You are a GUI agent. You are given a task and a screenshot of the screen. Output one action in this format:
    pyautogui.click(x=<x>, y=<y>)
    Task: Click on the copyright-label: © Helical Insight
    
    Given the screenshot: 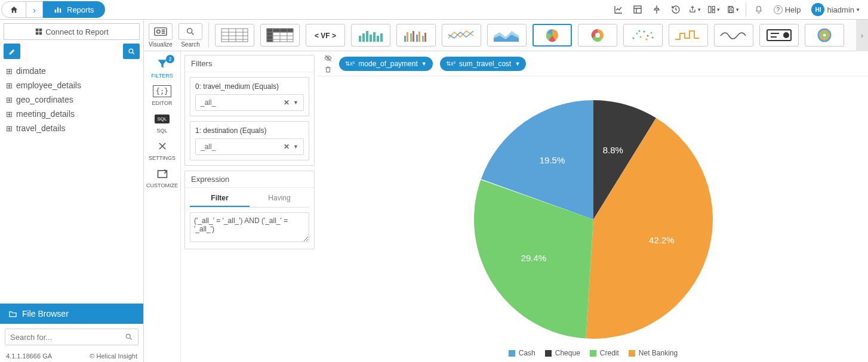 What is the action you would take?
    pyautogui.click(x=113, y=356)
    